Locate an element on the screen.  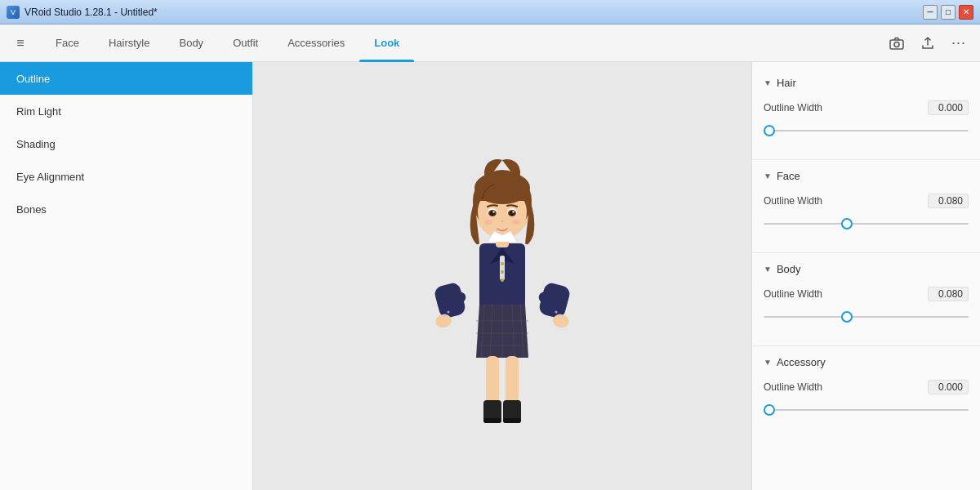
sidebar-item-outline: Outline is located at coordinates (126, 78).